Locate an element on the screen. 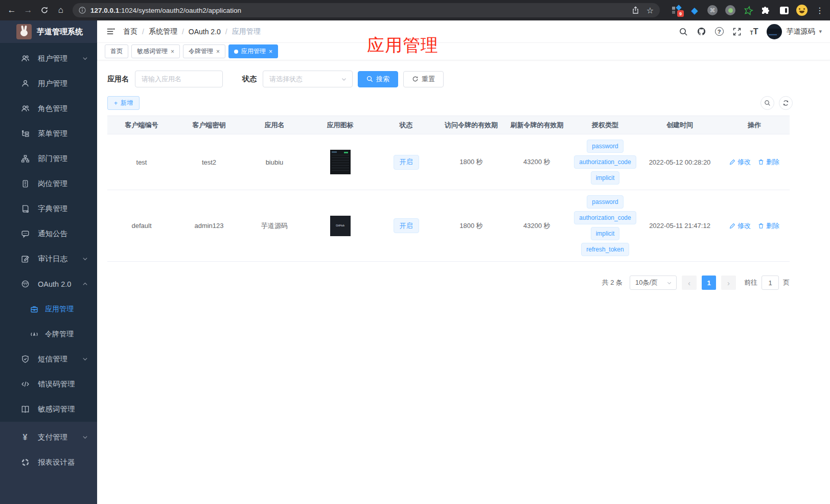 The width and height of the screenshot is (830, 504). sidebar-item-sms: 短信管理 is located at coordinates (49, 359).